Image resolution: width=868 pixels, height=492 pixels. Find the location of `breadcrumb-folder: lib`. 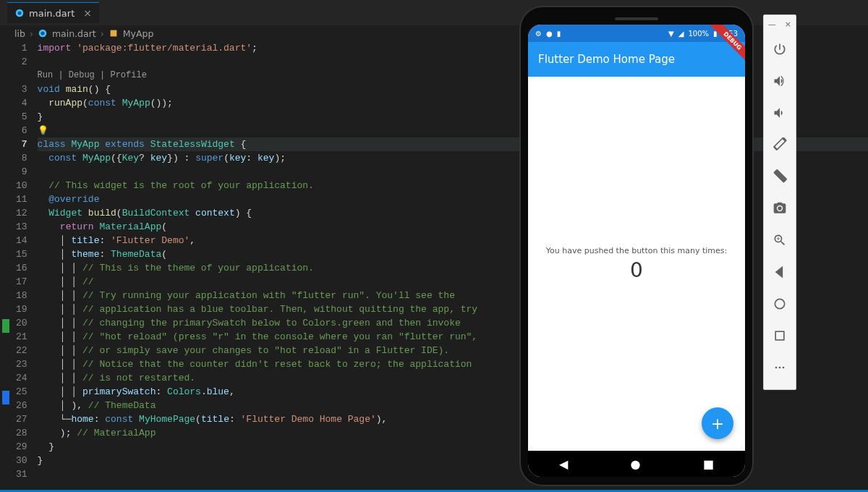

breadcrumb-folder: lib is located at coordinates (20, 33).